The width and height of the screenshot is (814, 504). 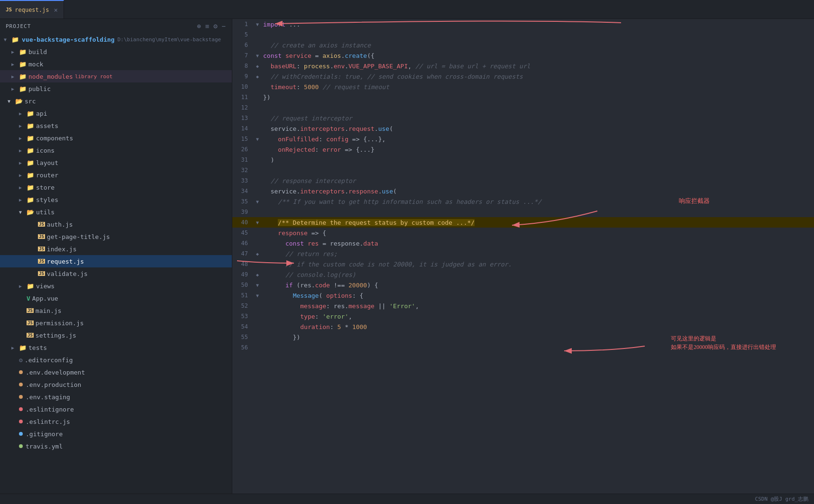 What do you see at coordinates (55, 138) in the screenshot?
I see `label-components: components` at bounding box center [55, 138].